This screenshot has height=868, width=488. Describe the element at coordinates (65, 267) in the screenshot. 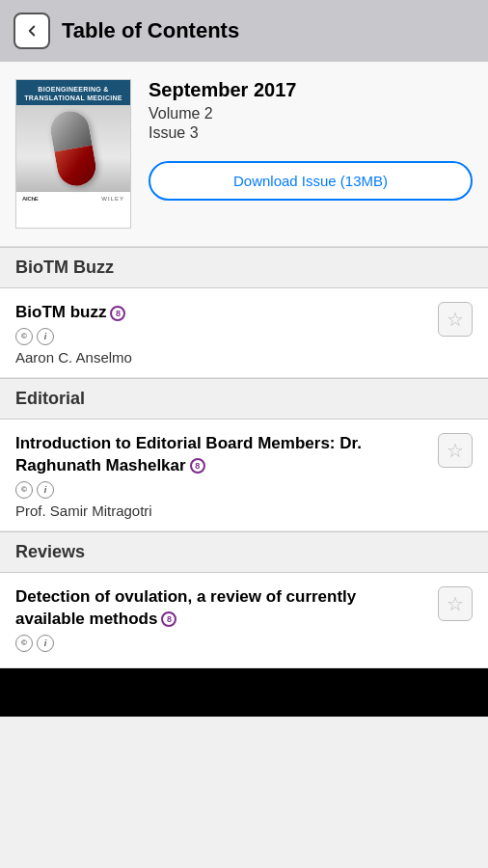

I see `section-title-biotm-buzz: BioTM Buzz` at that location.